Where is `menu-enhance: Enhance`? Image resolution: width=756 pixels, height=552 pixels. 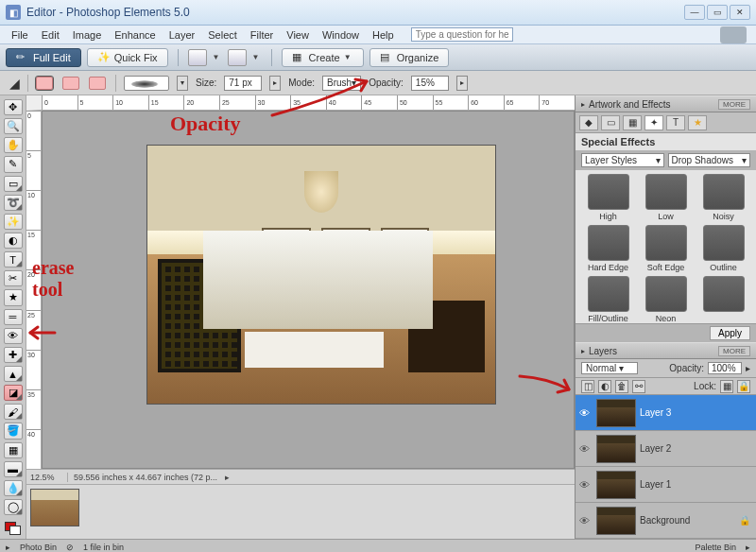
menu-enhance: Enhance is located at coordinates (134, 35).